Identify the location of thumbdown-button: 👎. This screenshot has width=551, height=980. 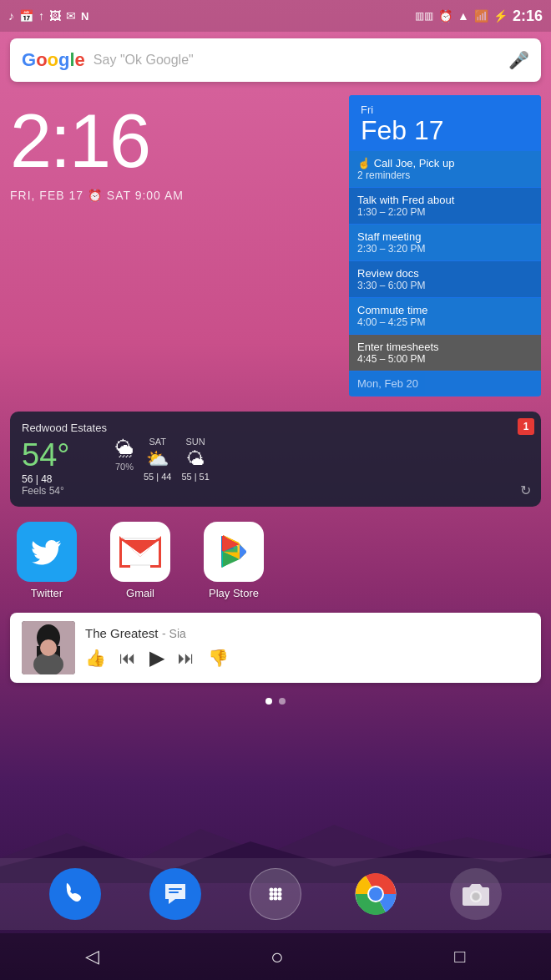
(219, 658).